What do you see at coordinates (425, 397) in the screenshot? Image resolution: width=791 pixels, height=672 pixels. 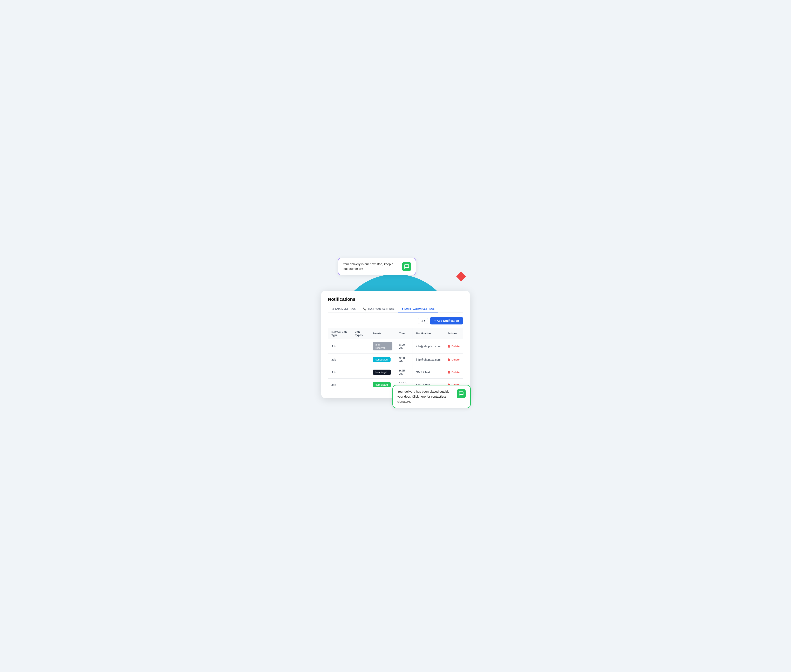 I see `bottom-bubble-text: Your delivery has been placed outside yo…` at bounding box center [425, 397].